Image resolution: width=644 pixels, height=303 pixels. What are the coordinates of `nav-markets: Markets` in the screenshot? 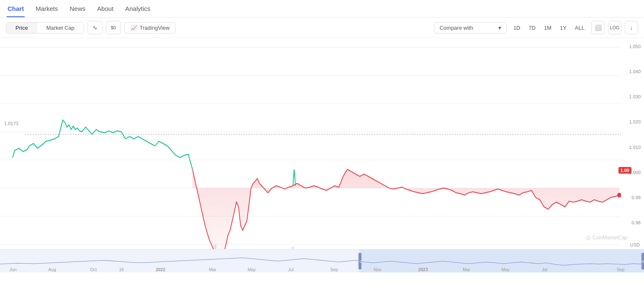 It's located at (47, 10).